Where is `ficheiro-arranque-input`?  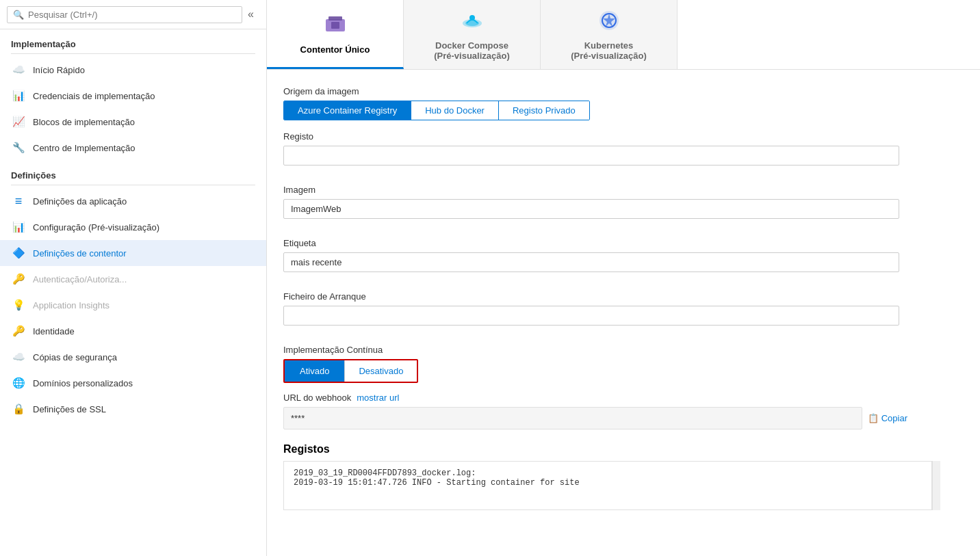 ficheiro-arranque-input is located at coordinates (591, 316).